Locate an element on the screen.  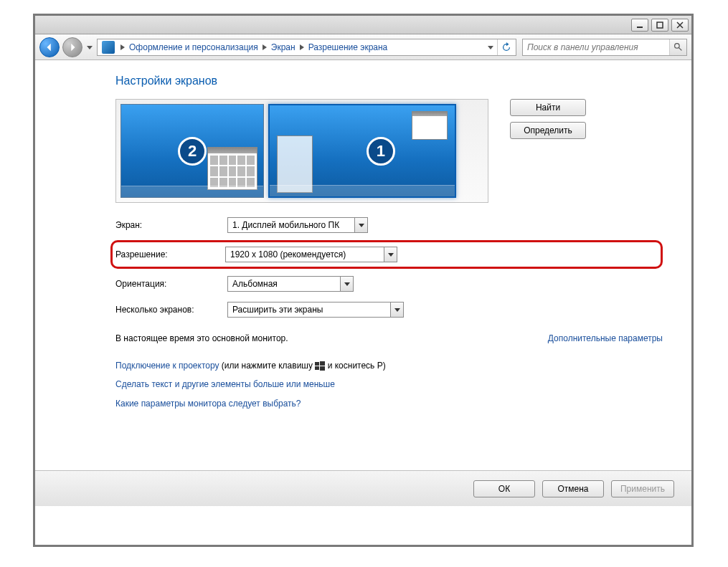
control-panel-icon is located at coordinates (108, 47).